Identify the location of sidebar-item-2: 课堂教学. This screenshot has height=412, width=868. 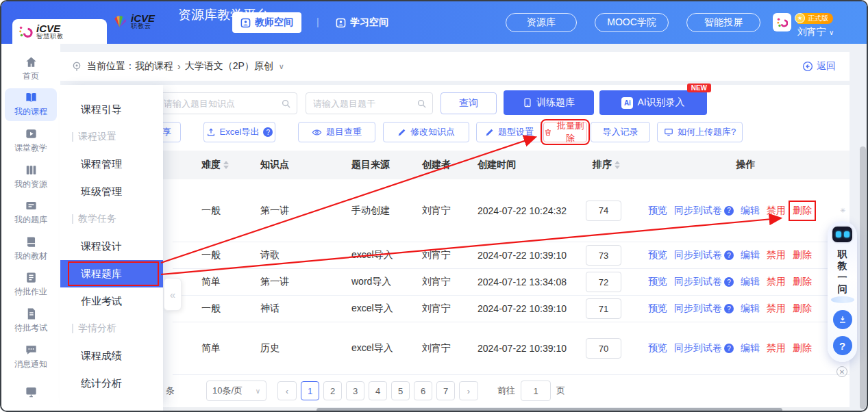
(31, 141).